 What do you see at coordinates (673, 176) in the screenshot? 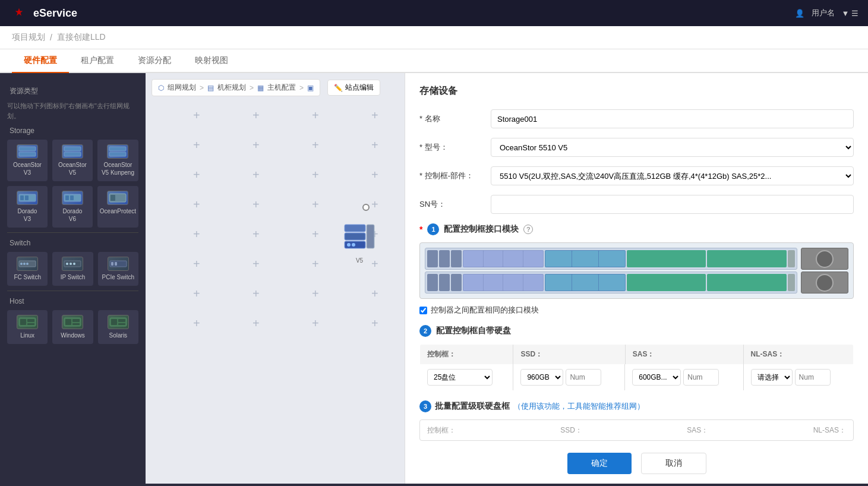
I see `control-select: 5510 V5(2U,双控,SAS,交流\240V高压直流,512GB 缓存,4…` at bounding box center [673, 176].